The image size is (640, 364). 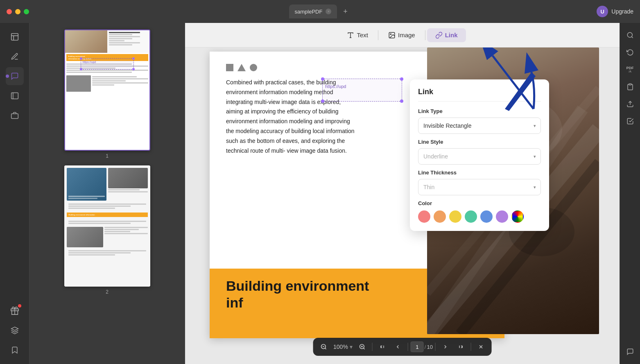 I want to click on link-panel-title: Link, so click(x=479, y=95).